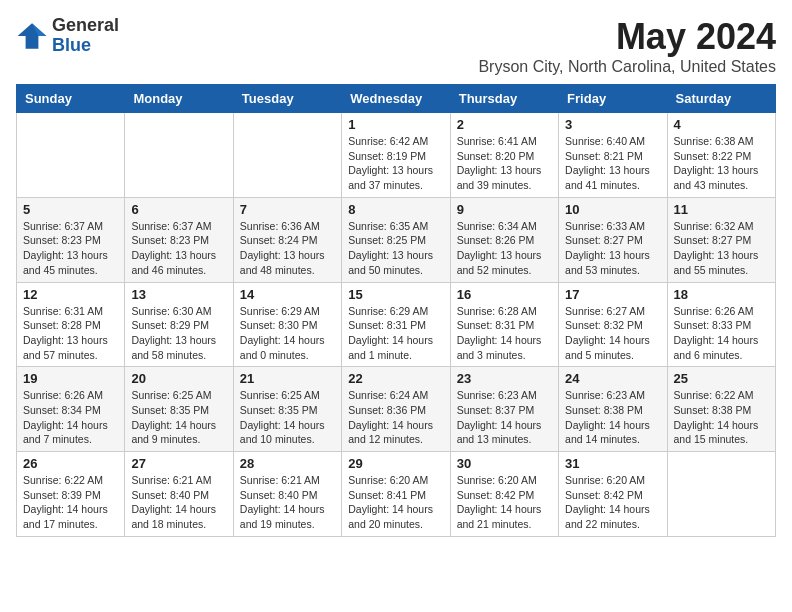  Describe the element at coordinates (179, 324) in the screenshot. I see `calendar-day-cell: 13Sunrise: 6:30 AMSunset: 8:29 PMDayligh…` at that location.